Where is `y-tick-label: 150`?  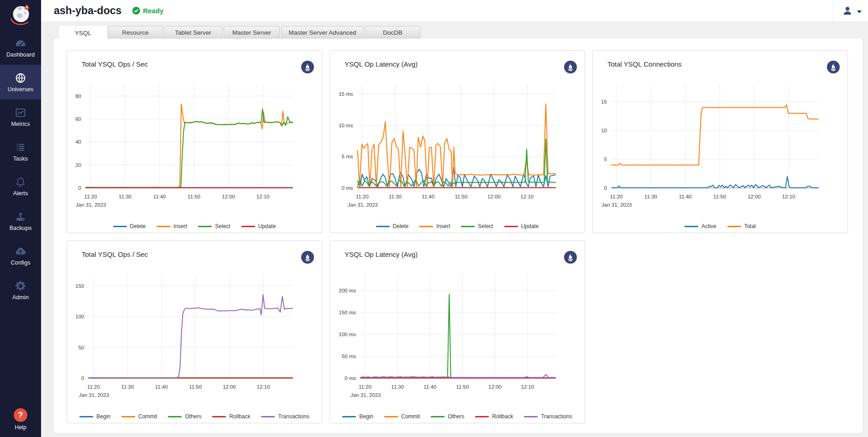
y-tick-label: 150 is located at coordinates (79, 286).